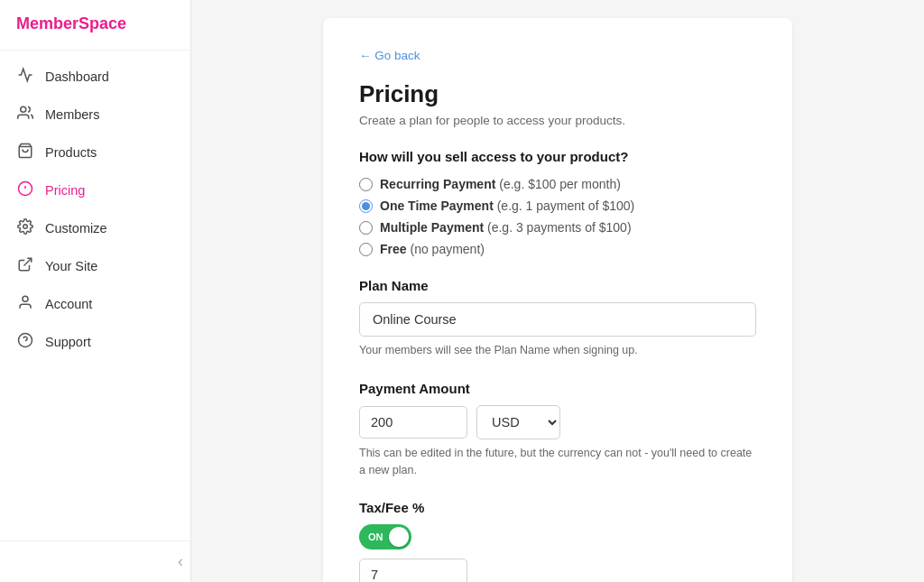  Describe the element at coordinates (500, 184) in the screenshot. I see `radio-recurring-label: Recurring Payment (e.g. $100 per month)` at that location.